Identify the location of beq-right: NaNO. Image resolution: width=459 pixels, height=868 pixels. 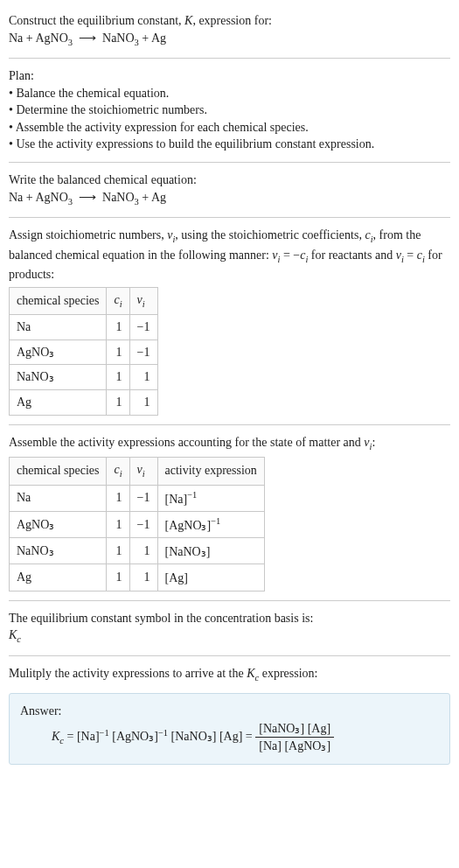
(119, 198).